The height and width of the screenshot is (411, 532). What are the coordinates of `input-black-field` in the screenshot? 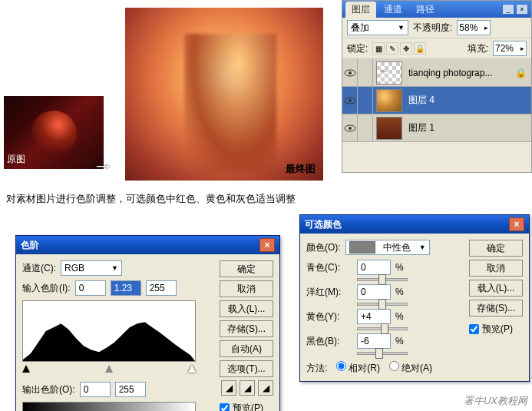 It's located at (91, 288).